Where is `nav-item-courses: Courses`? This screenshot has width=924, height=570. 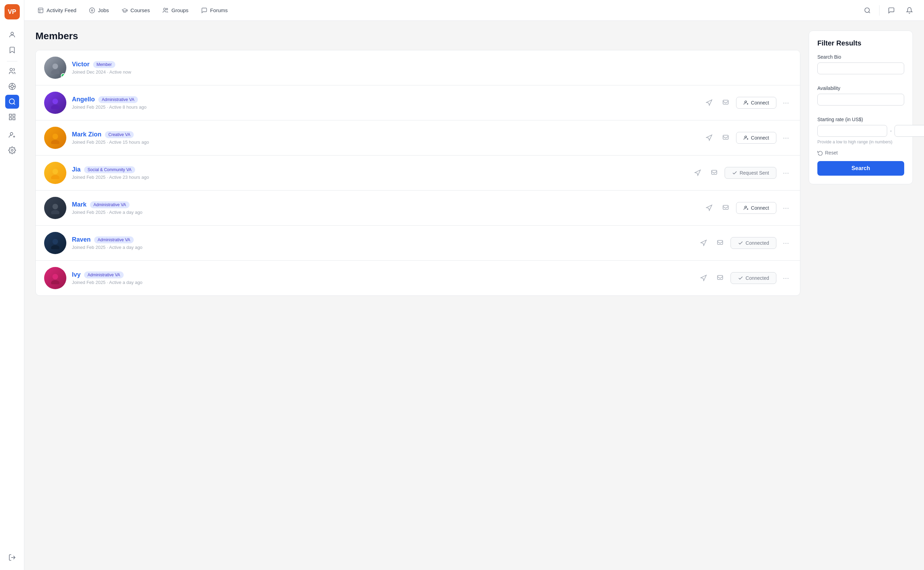 nav-item-courses: Courses is located at coordinates (136, 11).